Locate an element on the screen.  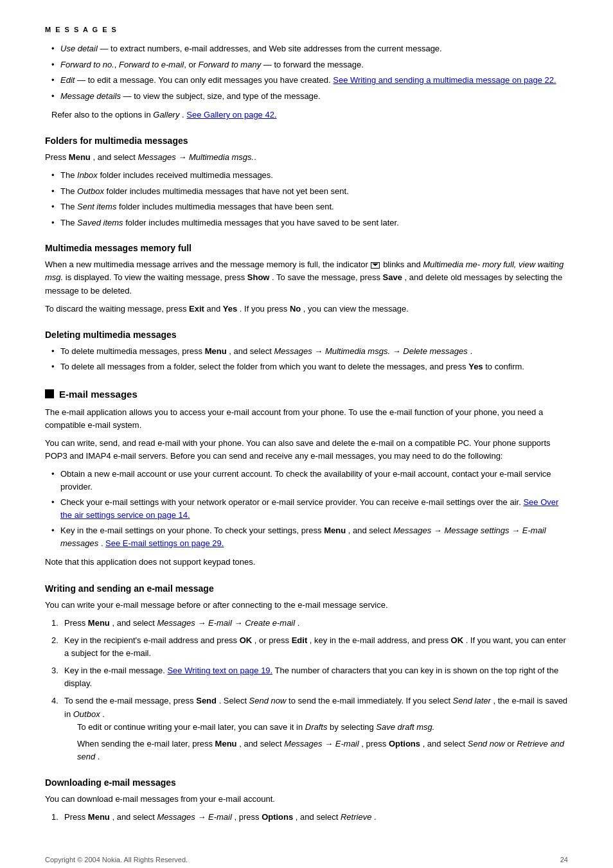
ok-bold2: OK is located at coordinates (458, 640).